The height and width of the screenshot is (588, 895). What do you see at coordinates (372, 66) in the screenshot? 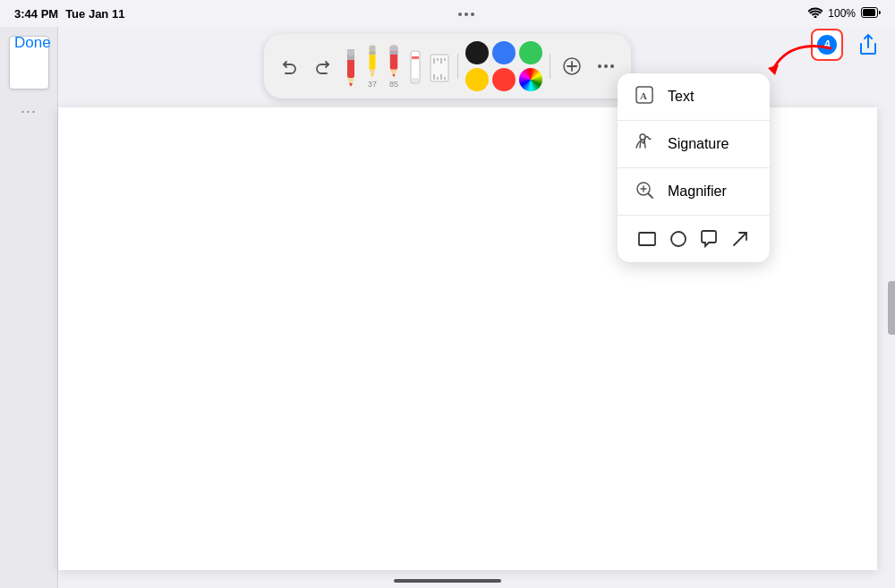
I see `pencil-tool-2: 37` at bounding box center [372, 66].